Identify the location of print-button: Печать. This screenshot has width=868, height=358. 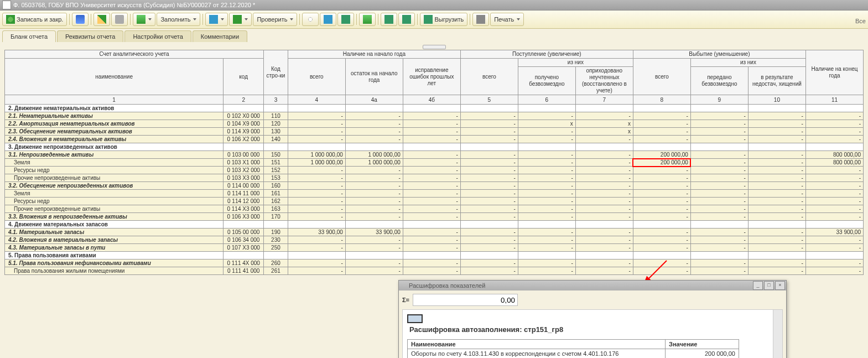
(507, 19).